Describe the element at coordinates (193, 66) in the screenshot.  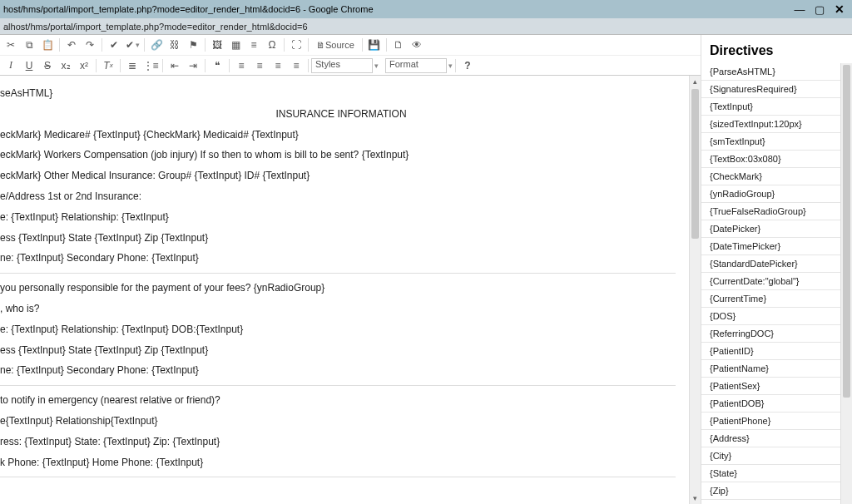
I see `indent-icon: ⇥` at that location.